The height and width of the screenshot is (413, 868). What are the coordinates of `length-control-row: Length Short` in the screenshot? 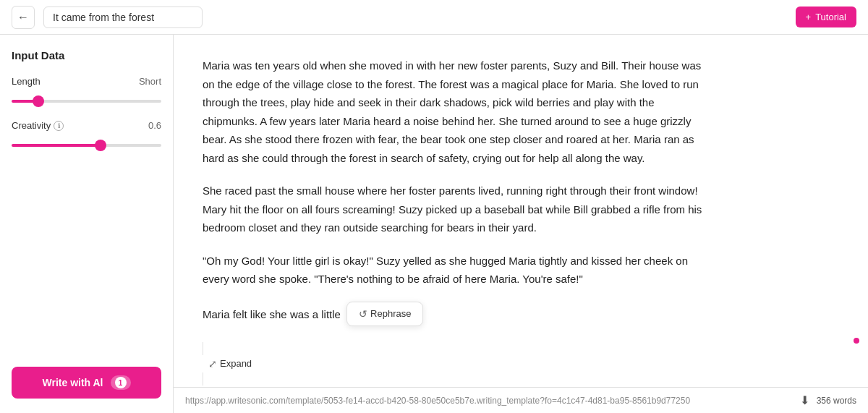 It's located at (87, 81).